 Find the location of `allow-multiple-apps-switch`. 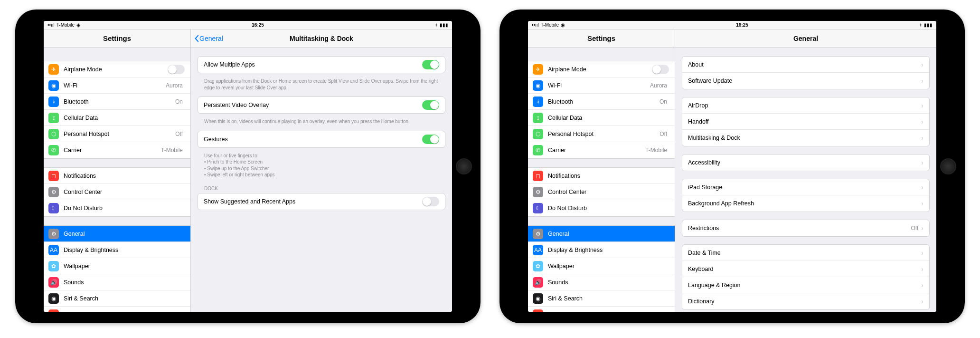

allow-multiple-apps-switch is located at coordinates (431, 65).